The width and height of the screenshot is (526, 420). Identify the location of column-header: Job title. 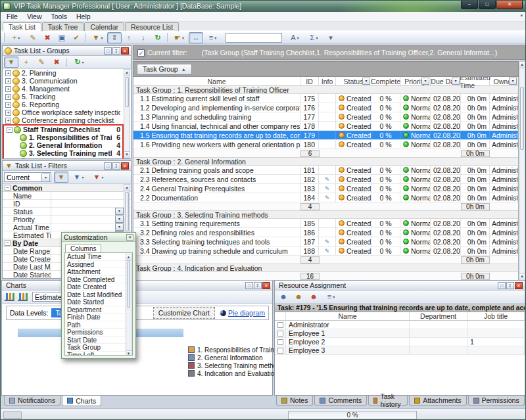
(496, 316).